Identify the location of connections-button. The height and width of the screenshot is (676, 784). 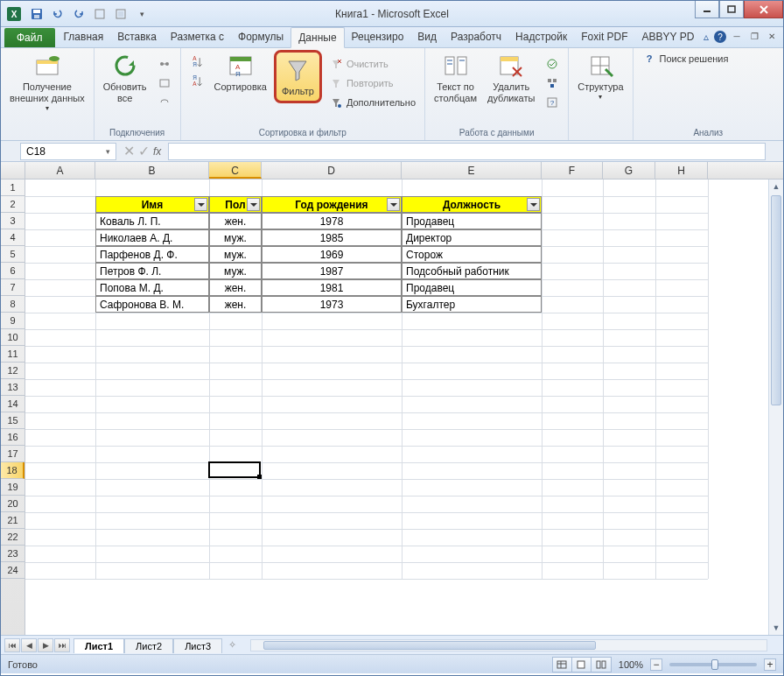
(164, 64).